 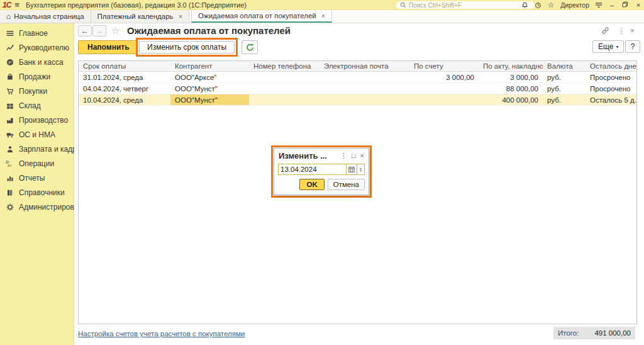 What do you see at coordinates (6, 5) in the screenshot?
I see `1c-logo: 1С` at bounding box center [6, 5].